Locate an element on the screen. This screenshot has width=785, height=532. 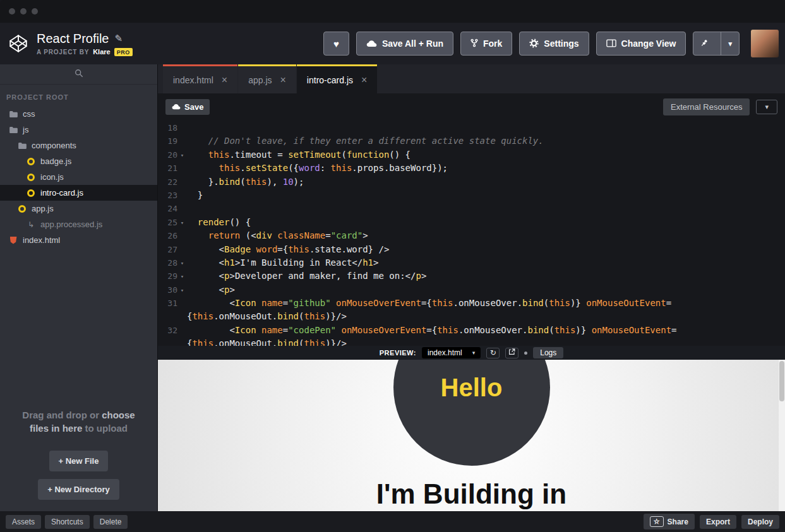
sidebar-item-badge.js: badge.js is located at coordinates (78, 162).